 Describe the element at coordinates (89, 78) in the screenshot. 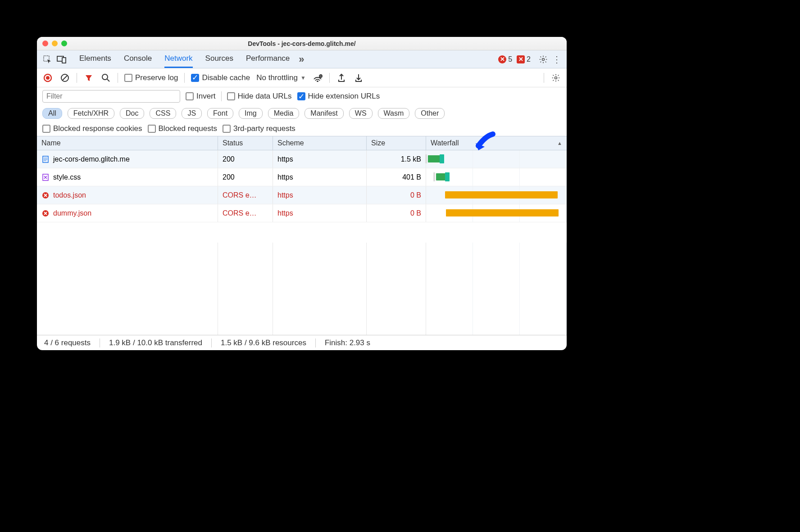

I see `filter-icon` at that location.